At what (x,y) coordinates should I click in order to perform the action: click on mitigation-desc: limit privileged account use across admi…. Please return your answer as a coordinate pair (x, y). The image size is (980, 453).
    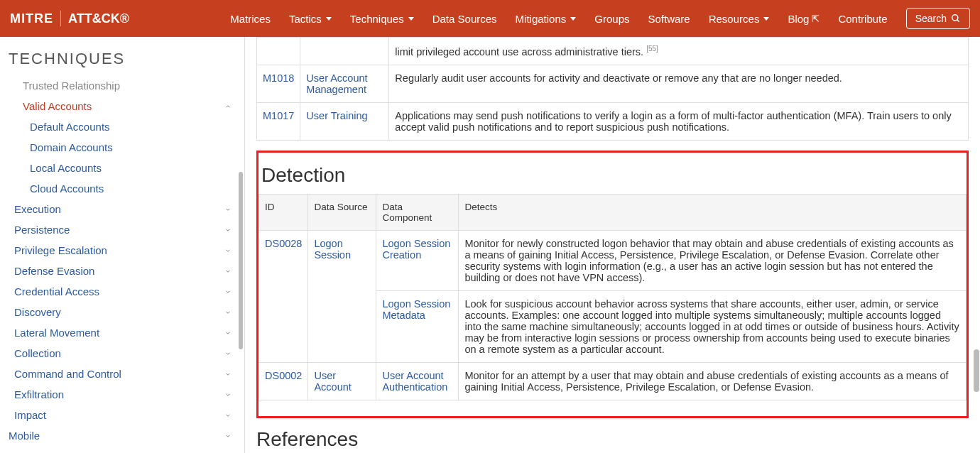
    Looking at the image, I should click on (519, 52).